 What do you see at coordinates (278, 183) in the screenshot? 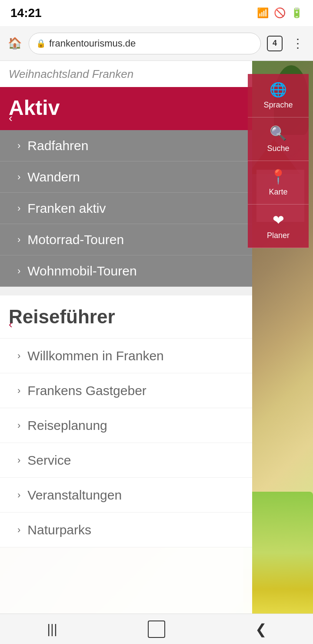
I see `karte-button: 📍 Karte` at bounding box center [278, 183].